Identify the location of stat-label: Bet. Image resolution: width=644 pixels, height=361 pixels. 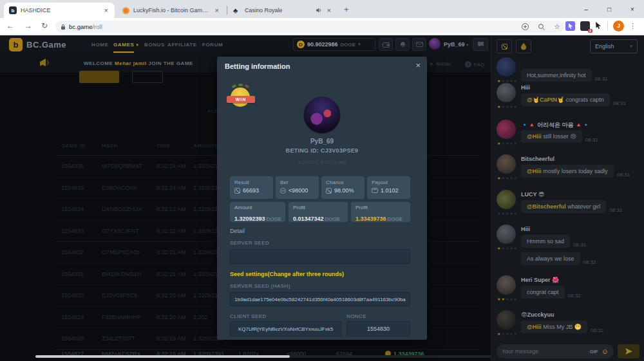
(298, 183).